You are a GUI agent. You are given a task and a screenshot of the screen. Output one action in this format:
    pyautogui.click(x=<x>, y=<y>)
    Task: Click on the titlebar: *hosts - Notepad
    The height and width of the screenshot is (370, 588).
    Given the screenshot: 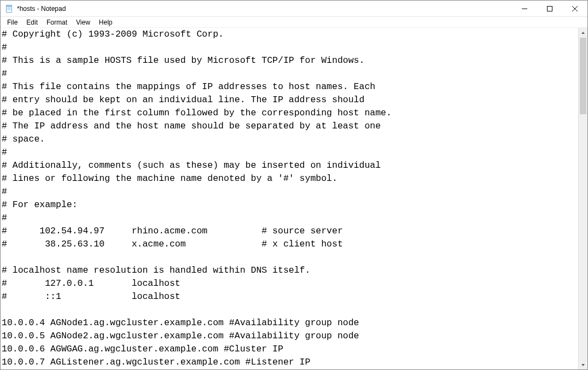 What is the action you would take?
    pyautogui.click(x=294, y=9)
    